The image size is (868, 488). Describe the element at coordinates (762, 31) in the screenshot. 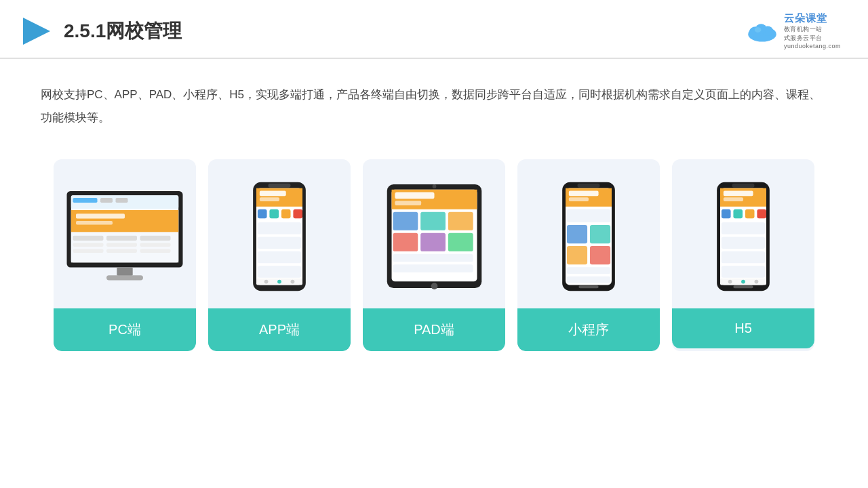

I see `cloud-logo-icon` at that location.